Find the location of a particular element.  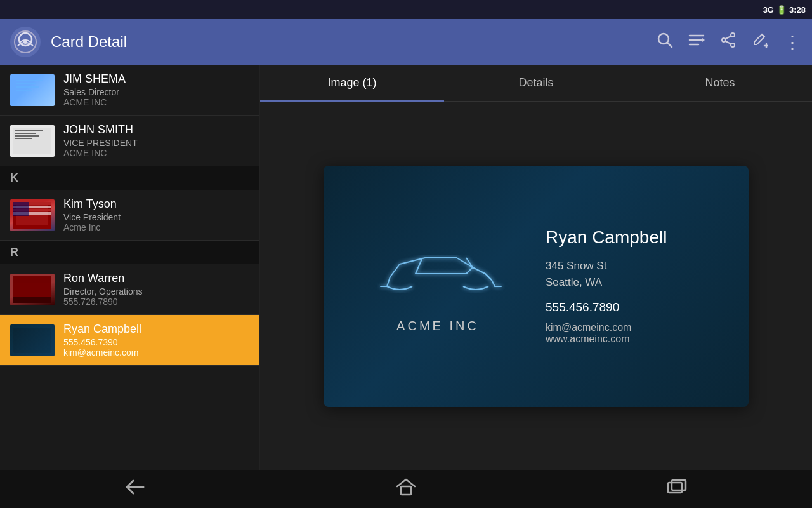

contact-thumb-ryan is located at coordinates (32, 340).